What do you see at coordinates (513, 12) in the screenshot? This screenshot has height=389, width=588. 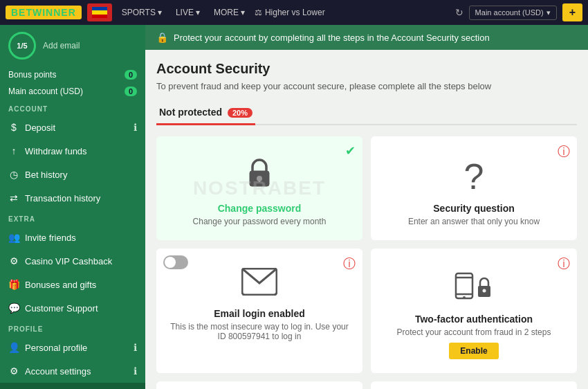 I see `main-account-button: Main account (USD) ▾` at bounding box center [513, 12].